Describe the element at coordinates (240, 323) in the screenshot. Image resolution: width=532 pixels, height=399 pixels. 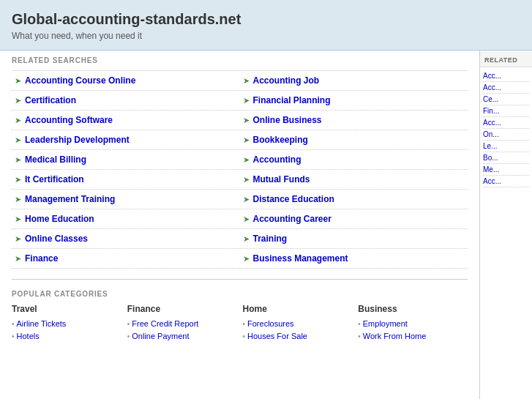
I see `popular-categories-grid: Travel Airline Tickets Hotels Finance Fr…` at that location.